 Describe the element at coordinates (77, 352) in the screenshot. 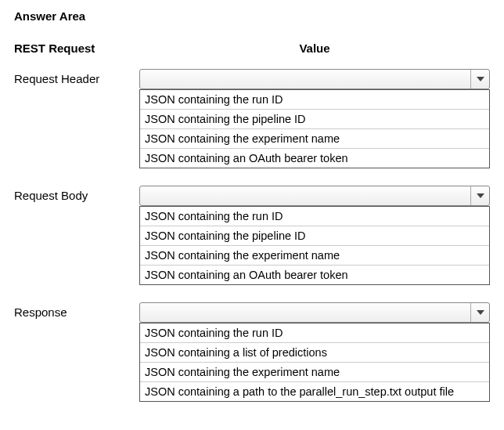

I see `label-response: Response` at that location.